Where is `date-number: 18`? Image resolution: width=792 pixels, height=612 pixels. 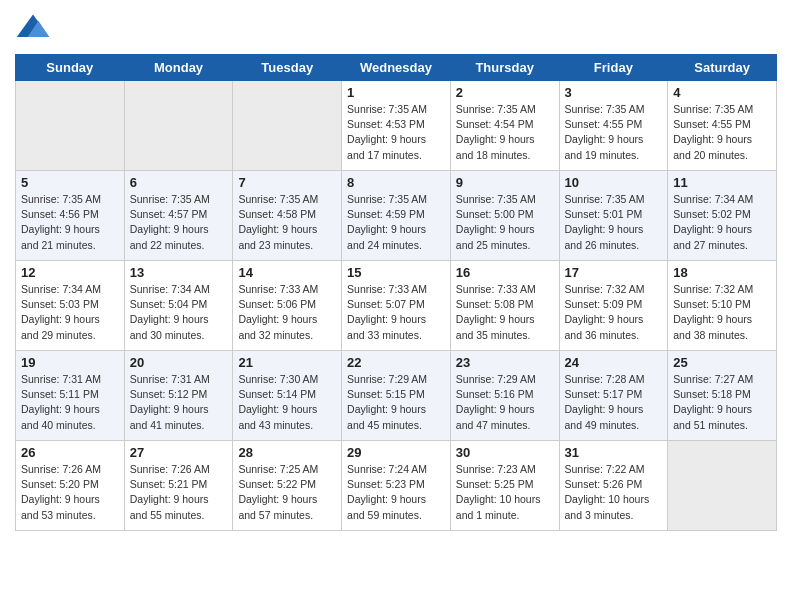
date-number: 18 is located at coordinates (722, 272).